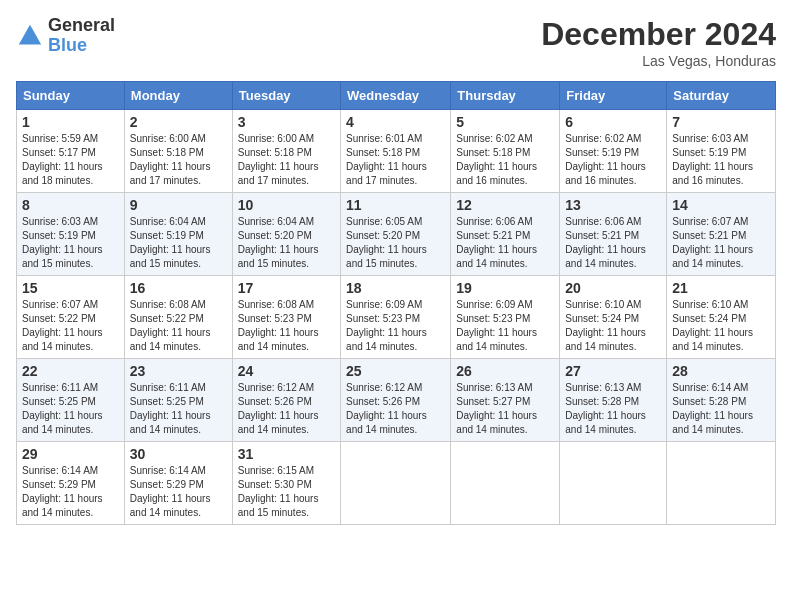 The image size is (792, 612). I want to click on day-number: 31, so click(286, 454).